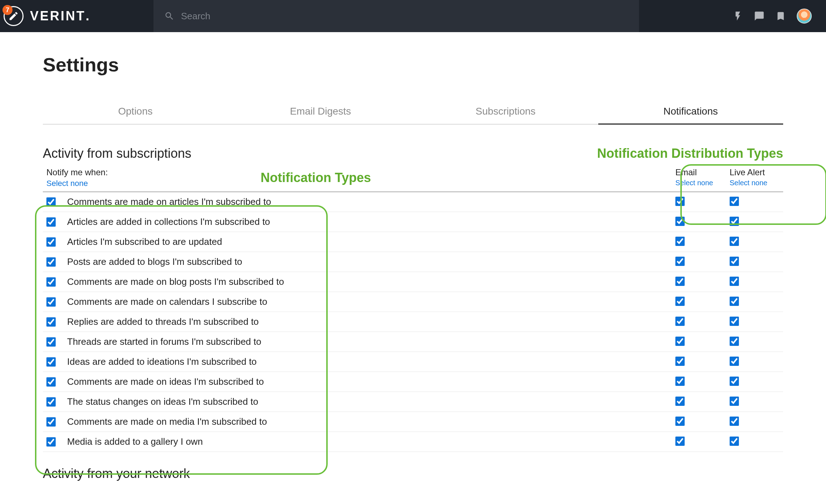 This screenshot has width=826, height=504. Describe the element at coordinates (169, 16) in the screenshot. I see `search-icon` at that location.